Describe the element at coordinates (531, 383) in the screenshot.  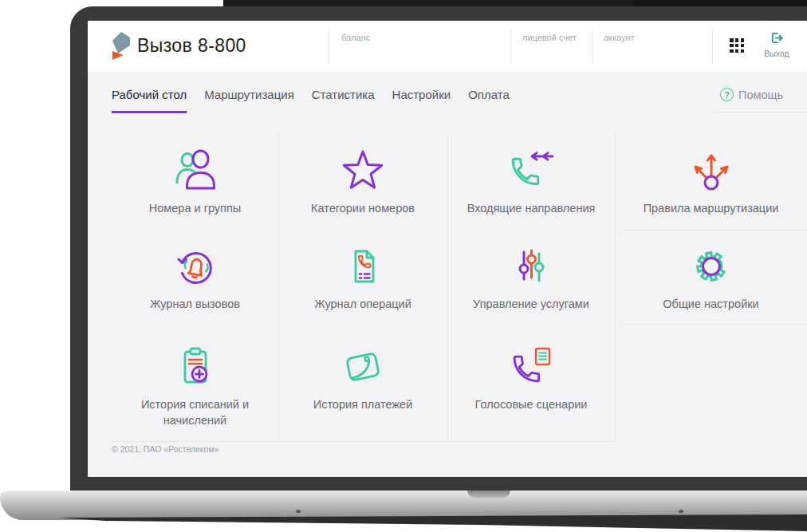
I see `tile-voice-scripts: Голосовые сценарии` at that location.